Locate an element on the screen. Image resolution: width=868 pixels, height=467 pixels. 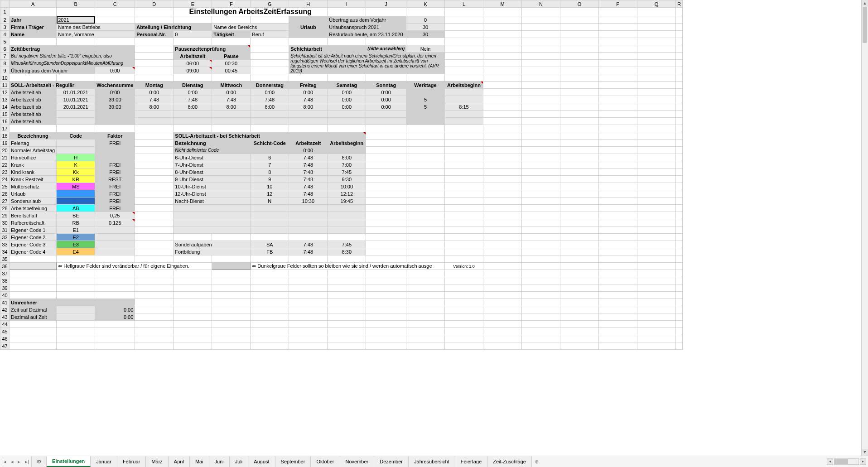
cell-P44 is located at coordinates (618, 324).